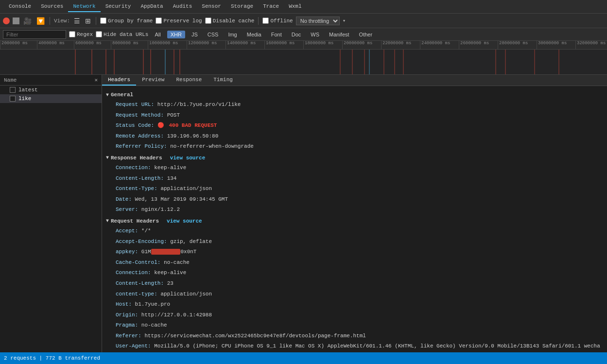 This screenshot has width=607, height=364. I want to click on field-name-host: Host:, so click(125, 304).